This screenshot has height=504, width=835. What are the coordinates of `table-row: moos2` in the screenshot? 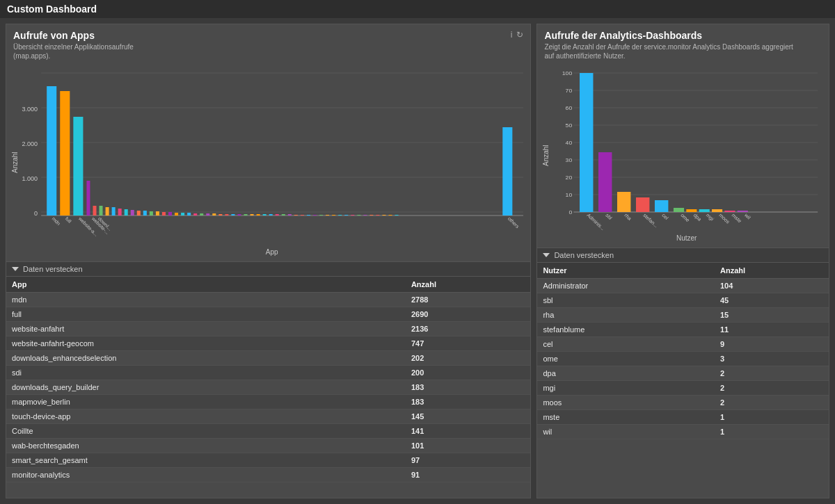 It's located at (683, 403).